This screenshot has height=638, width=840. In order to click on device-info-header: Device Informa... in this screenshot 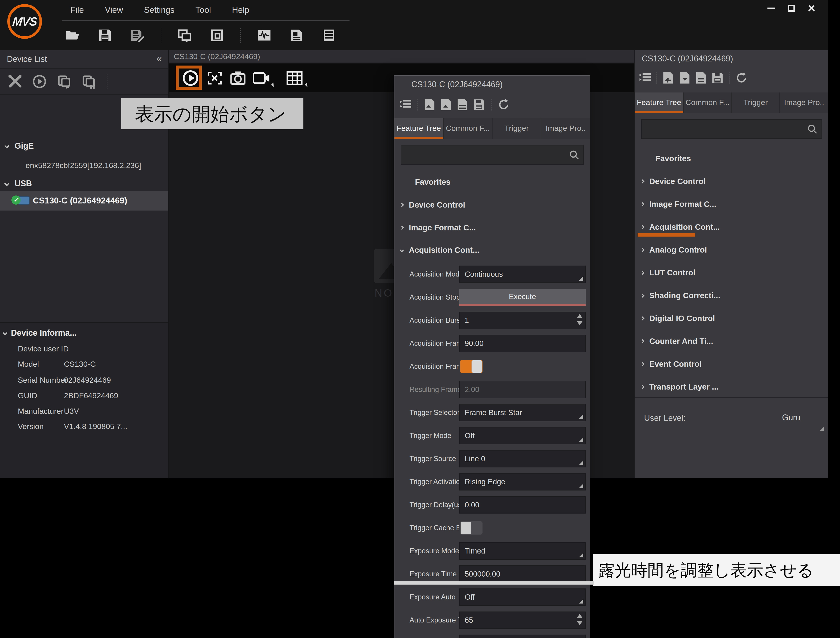, I will do `click(84, 333)`.